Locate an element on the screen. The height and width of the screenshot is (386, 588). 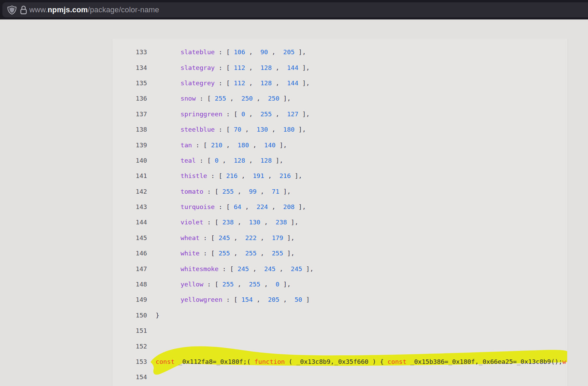
code-text: slategrey : [ 112 , 128 , 144 ], is located at coordinates (233, 83).